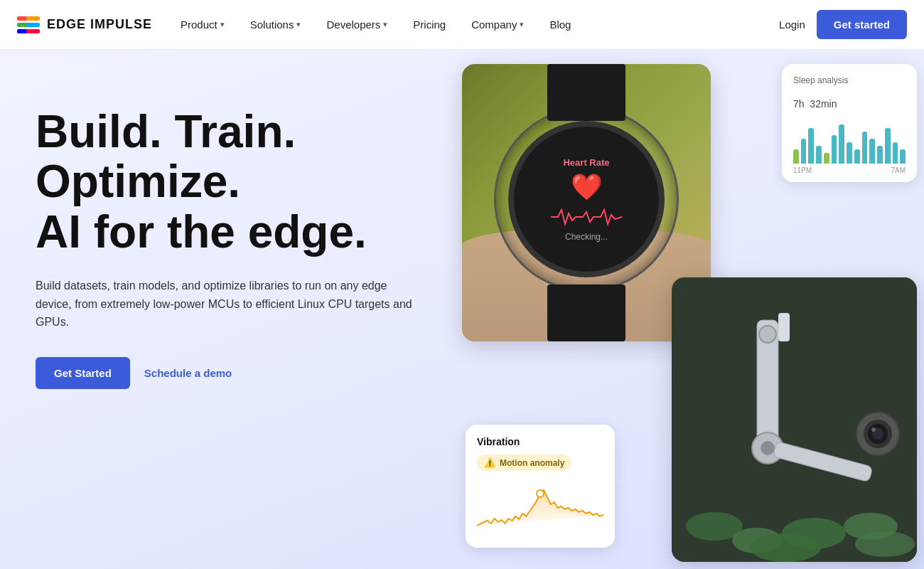  I want to click on robot-background, so click(795, 420).